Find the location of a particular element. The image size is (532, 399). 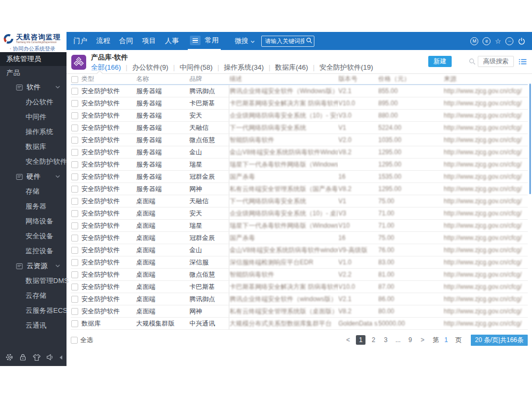

table-scrollbar is located at coordinates (530, 139).